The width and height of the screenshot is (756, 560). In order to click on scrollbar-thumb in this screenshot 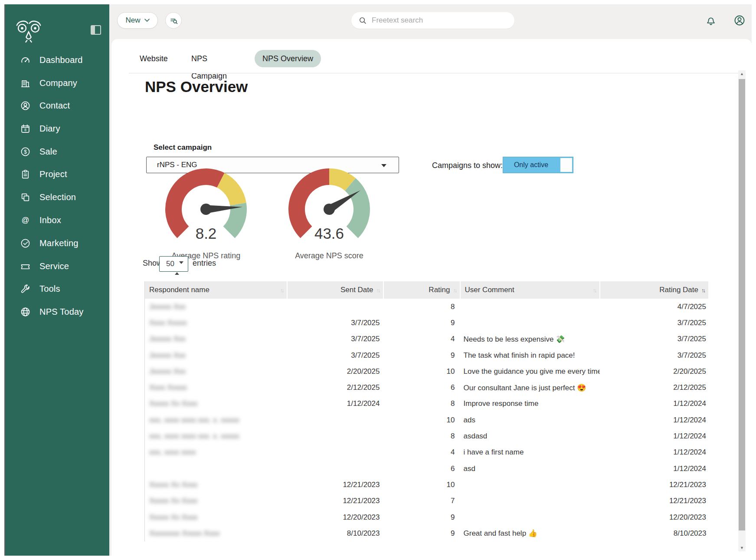, I will do `click(742, 305)`.